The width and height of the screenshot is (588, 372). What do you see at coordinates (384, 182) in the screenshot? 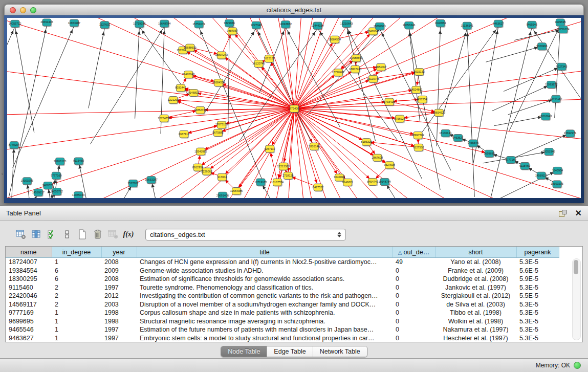
I see `network-node: 16648784` at bounding box center [384, 182].